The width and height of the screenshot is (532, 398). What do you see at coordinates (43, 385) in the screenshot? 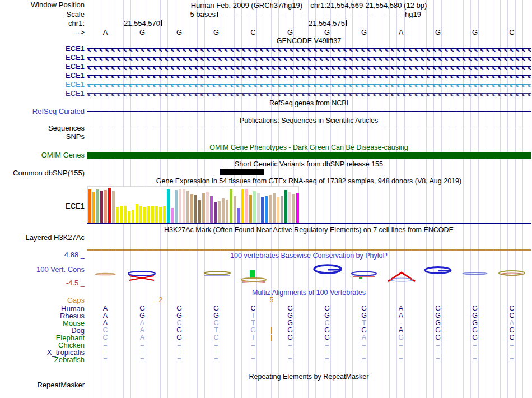
I see `track-label-repeatmasker: RepeatMasker` at bounding box center [43, 385].